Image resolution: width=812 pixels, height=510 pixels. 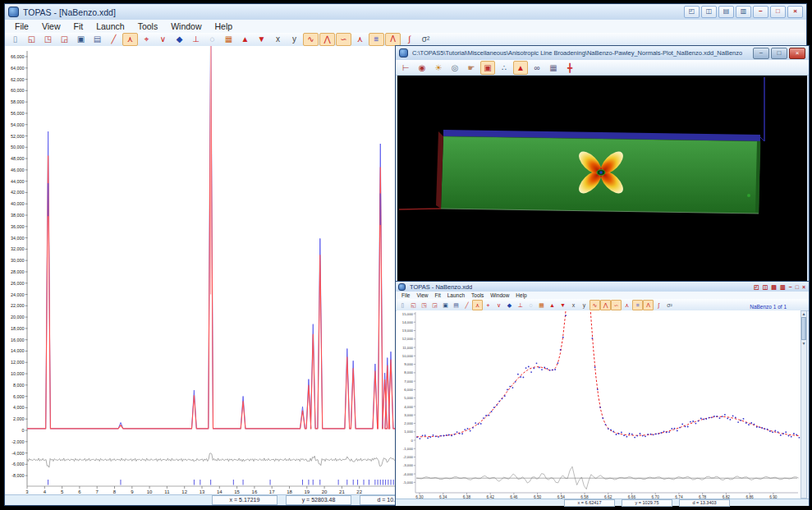 What do you see at coordinates (504, 67) in the screenshot?
I see `atoms-toggle-button: ∴` at bounding box center [504, 67].